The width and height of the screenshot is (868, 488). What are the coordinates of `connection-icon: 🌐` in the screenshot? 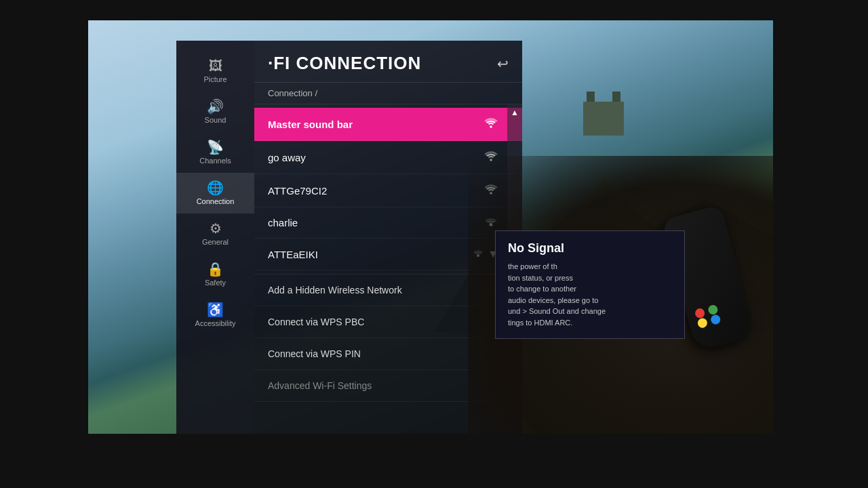 It's located at (216, 188).